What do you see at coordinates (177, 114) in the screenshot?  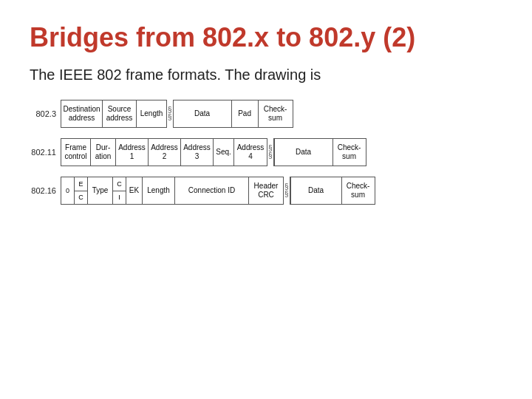 I see `frame-fields-outer-8023: Destination address Source address Lengt…` at bounding box center [177, 114].